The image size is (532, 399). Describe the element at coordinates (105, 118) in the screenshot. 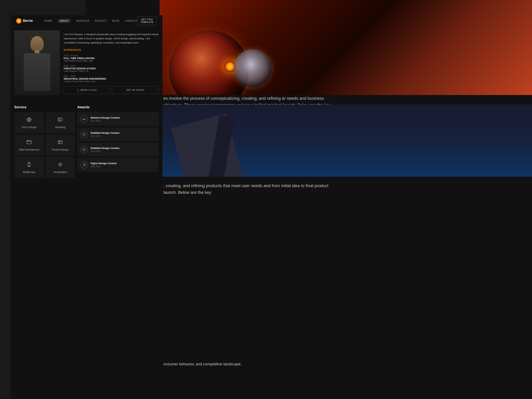

I see `award-name-1: Behance Design Contest` at that location.